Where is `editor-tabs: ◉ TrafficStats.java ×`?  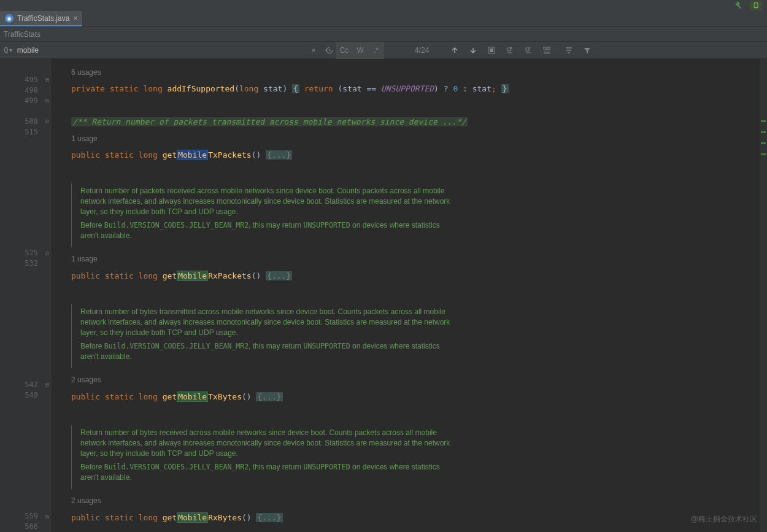 editor-tabs: ◉ TrafficStats.java × is located at coordinates (384, 19).